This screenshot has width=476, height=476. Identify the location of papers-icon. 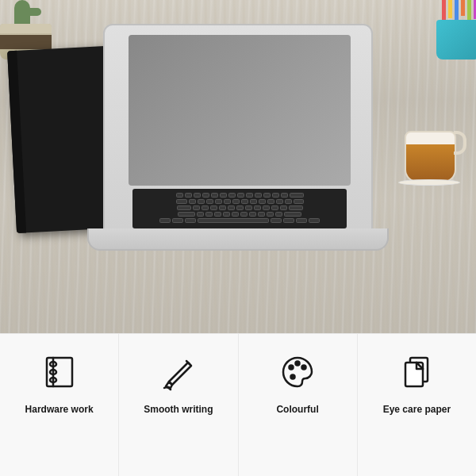
(416, 372).